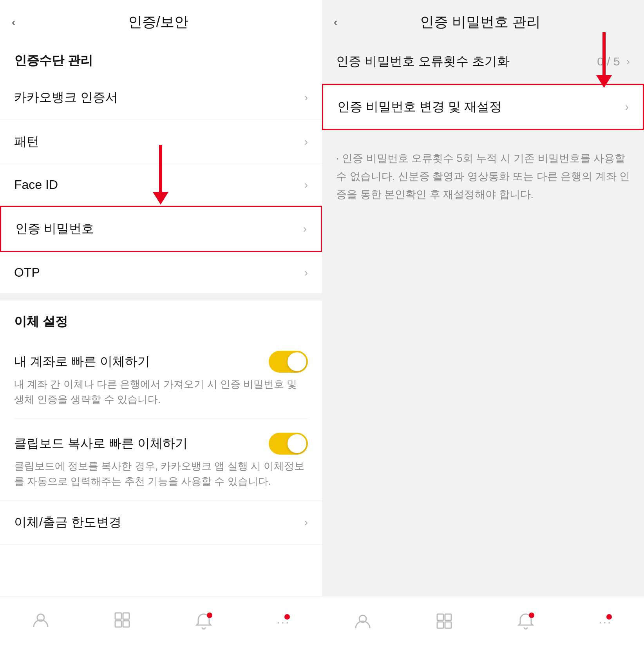  Describe the element at coordinates (161, 175) in the screenshot. I see `red-arrow-left` at that location.